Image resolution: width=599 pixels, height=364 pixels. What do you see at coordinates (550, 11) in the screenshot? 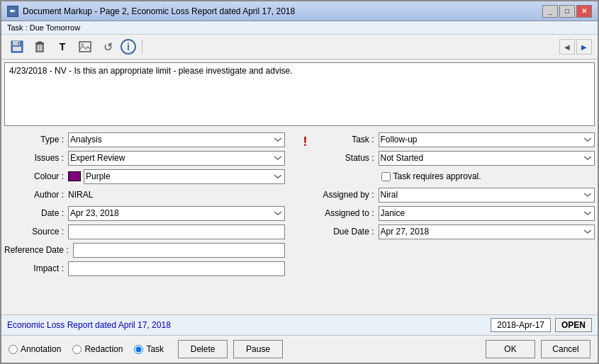
I see `minimize-button: _` at bounding box center [550, 11].